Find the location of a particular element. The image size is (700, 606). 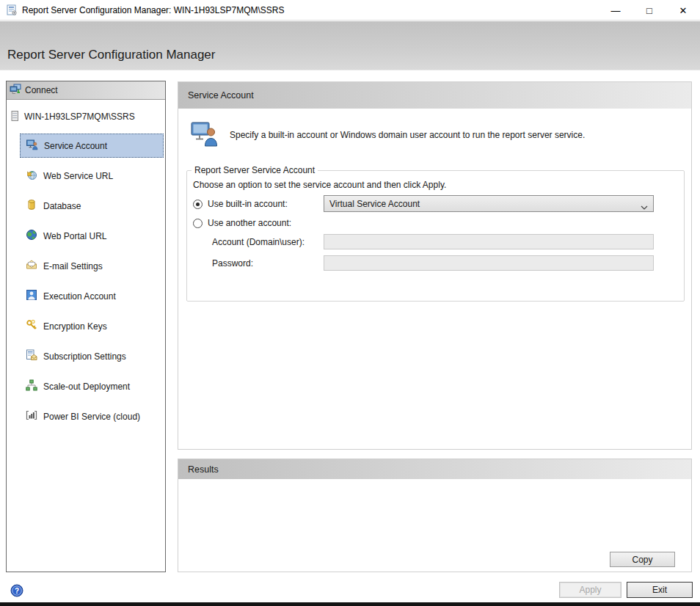

sidebar-item-power-bi-service: Power BI Service (cloud) is located at coordinates (92, 417).